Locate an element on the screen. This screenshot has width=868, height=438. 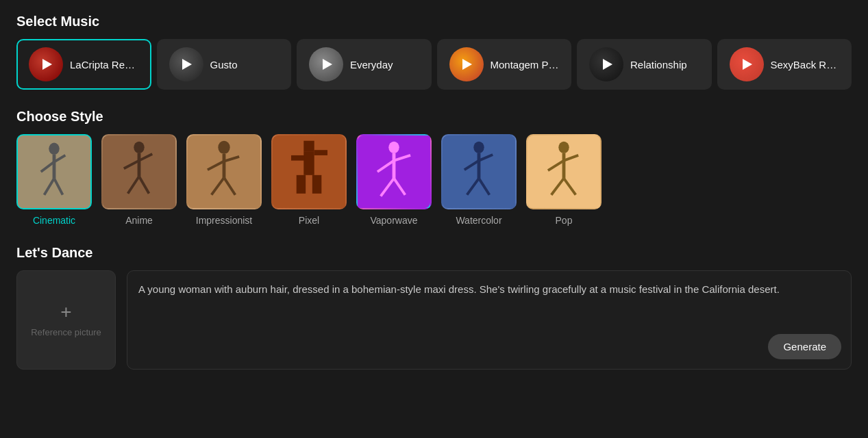
style-card-vaporwave: Vaporwave is located at coordinates (394, 180).